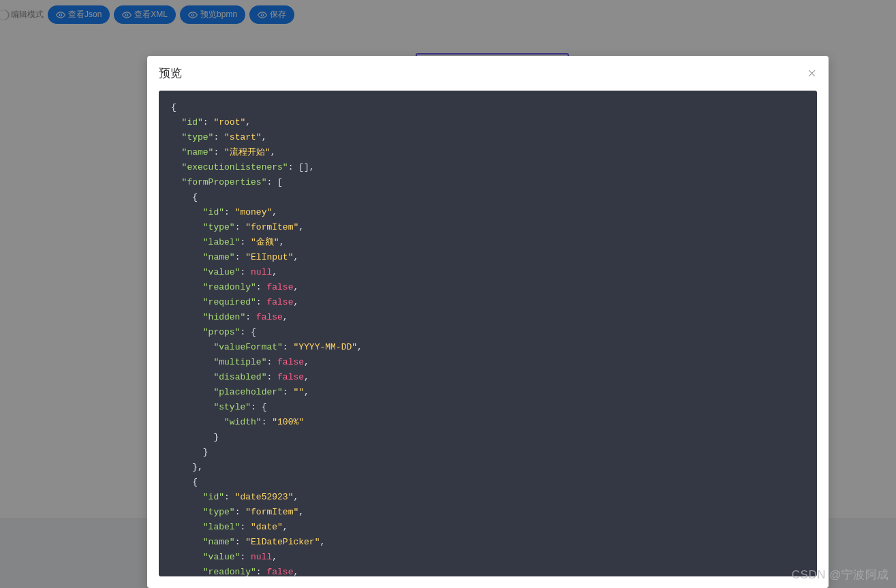 This screenshot has height=588, width=896. What do you see at coordinates (488, 74) in the screenshot?
I see `dialog-header: 预览` at bounding box center [488, 74].